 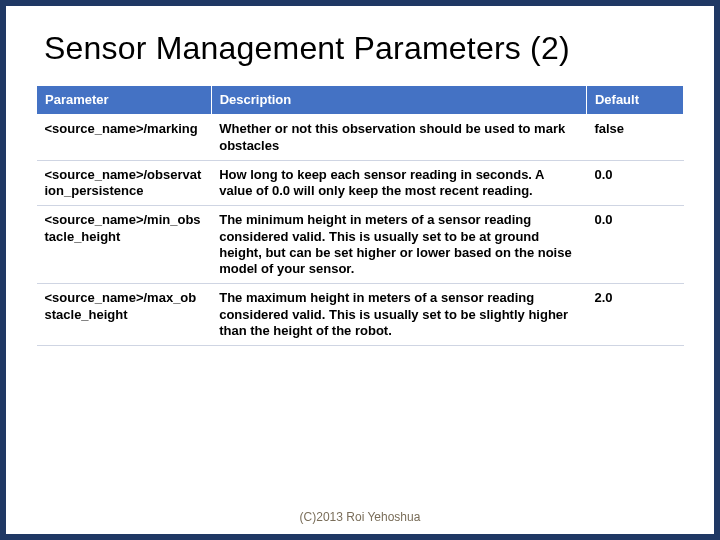 What do you see at coordinates (124, 245) in the screenshot?
I see `cell-param: <source_name>/min_obstacle_height` at bounding box center [124, 245].